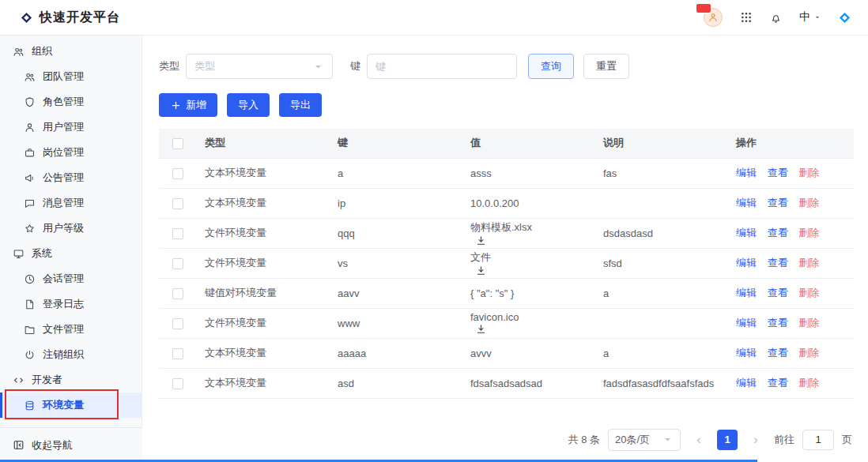 Image resolution: width=868 pixels, height=462 pixels. What do you see at coordinates (396, 293) in the screenshot?
I see `cell-key: aavv` at bounding box center [396, 293].